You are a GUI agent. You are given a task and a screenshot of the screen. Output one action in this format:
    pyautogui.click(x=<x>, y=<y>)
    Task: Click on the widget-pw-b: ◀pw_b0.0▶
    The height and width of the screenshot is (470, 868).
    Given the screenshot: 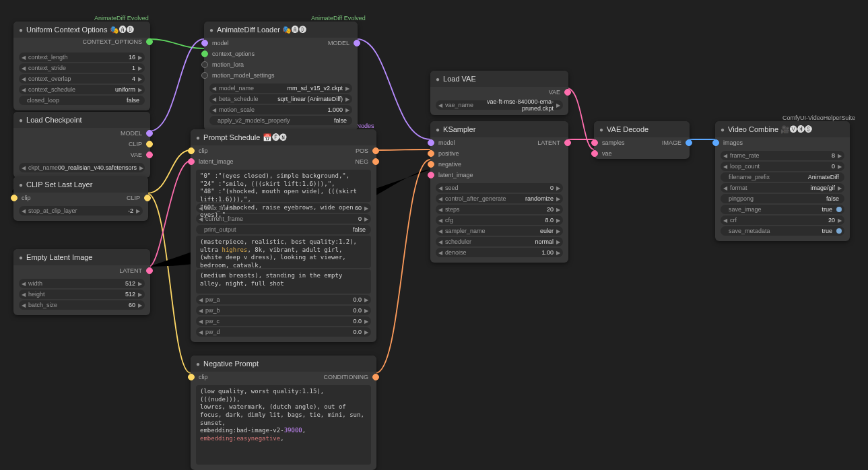 What is the action you would take?
    pyautogui.click(x=283, y=310)
    